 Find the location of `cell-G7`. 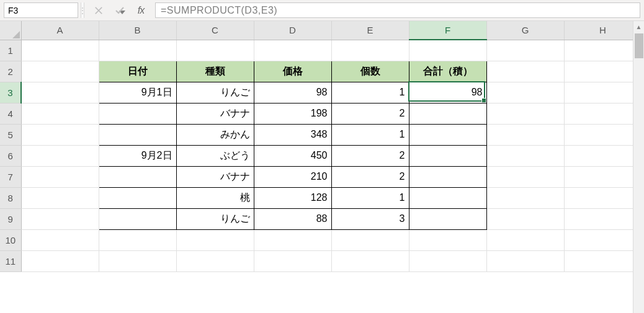

cell-G7 is located at coordinates (525, 177).